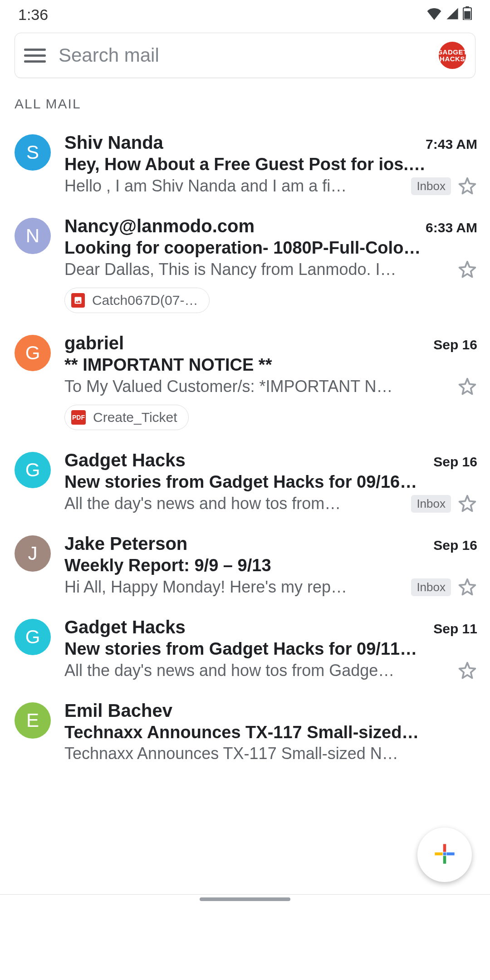  What do you see at coordinates (258, 270) in the screenshot?
I see `email-snippet: Dear Dallas, This is Nancy from Lanmodo.…` at bounding box center [258, 270].